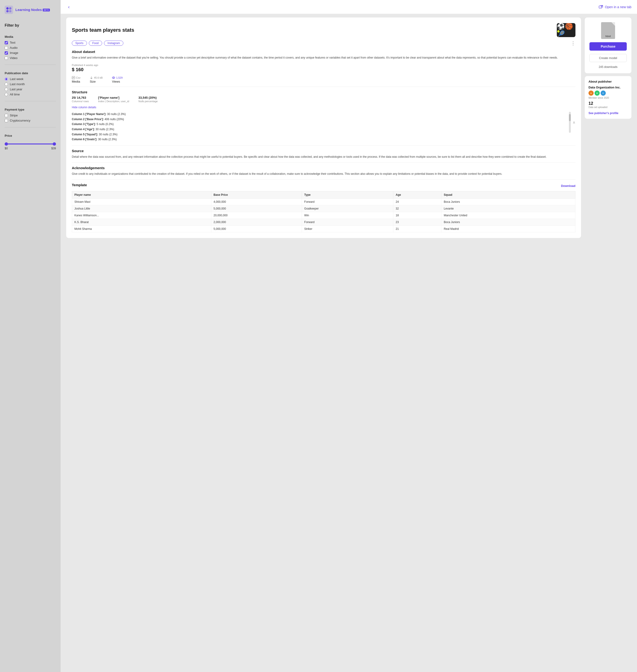 The width and height of the screenshot is (637, 672). I want to click on table-header: Squad, so click(509, 195).